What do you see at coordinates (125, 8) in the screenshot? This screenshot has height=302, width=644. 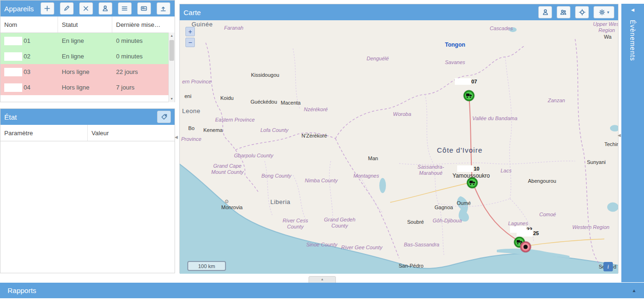 I see `groups-button` at bounding box center [125, 8].